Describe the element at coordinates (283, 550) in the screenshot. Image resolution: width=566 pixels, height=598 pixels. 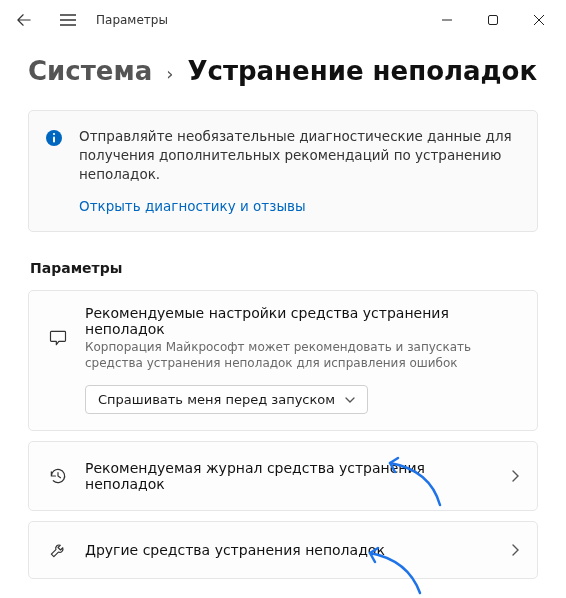
I see `other-troubleshooters-link: Другие средства устранения неполадок` at that location.